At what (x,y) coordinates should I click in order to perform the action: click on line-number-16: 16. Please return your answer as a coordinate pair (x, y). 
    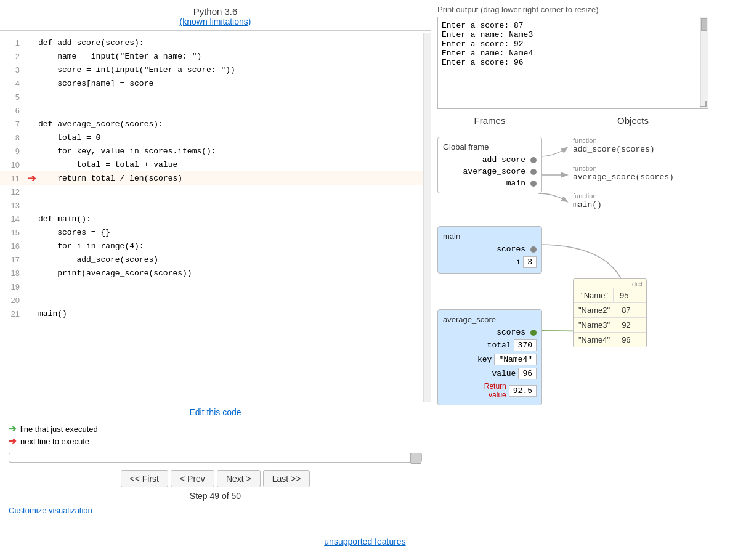
    Looking at the image, I should click on (12, 246).